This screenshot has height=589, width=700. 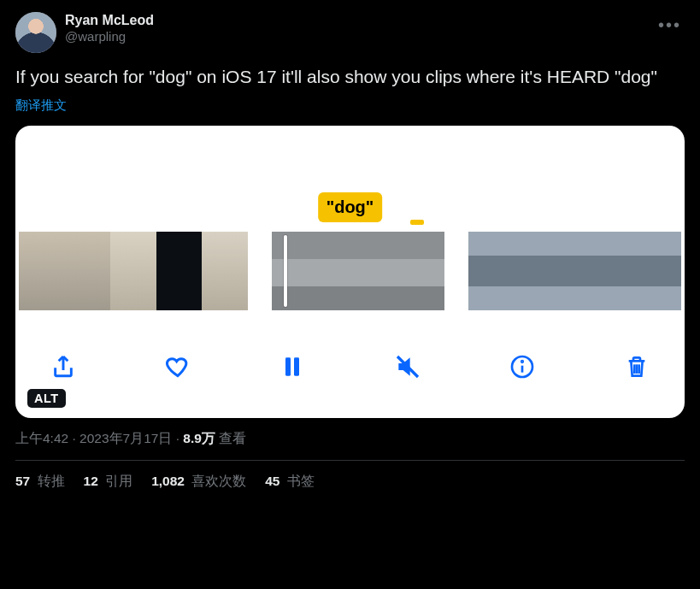 I want to click on stat-retweets: 57 转推, so click(x=40, y=482).